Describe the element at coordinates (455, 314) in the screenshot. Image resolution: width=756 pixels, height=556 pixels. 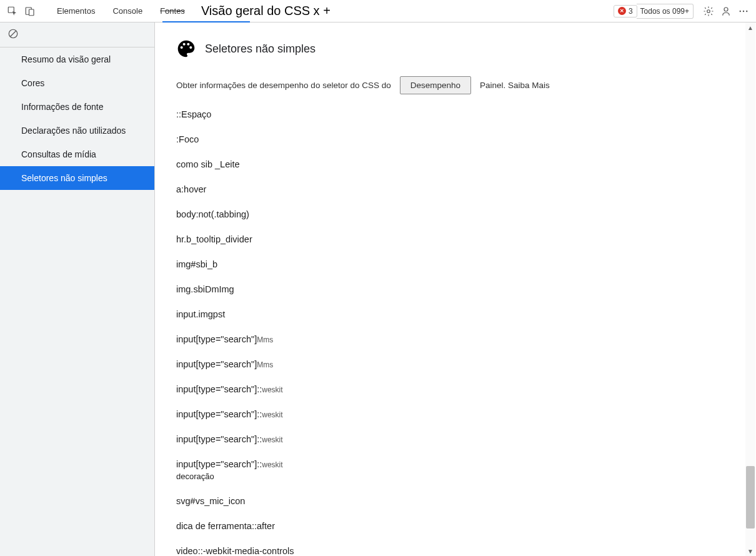
I see `selector-row: input.imgpst` at that location.